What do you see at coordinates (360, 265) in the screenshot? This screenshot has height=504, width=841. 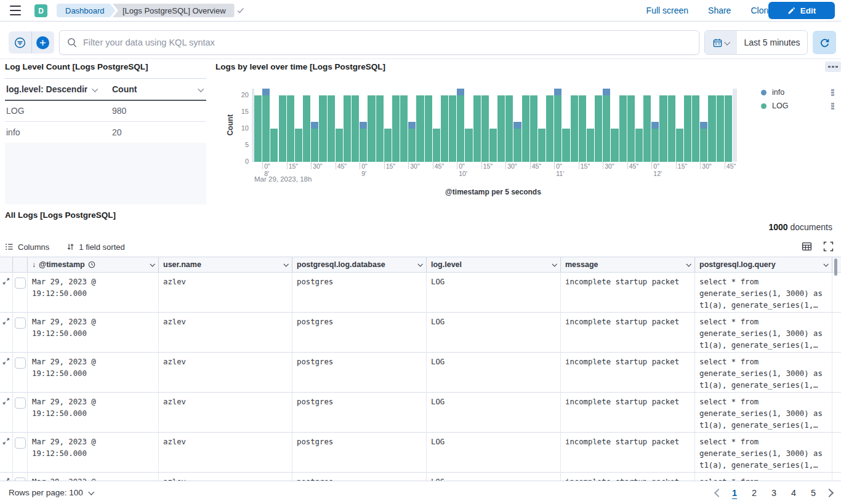 I see `grid-column-header-postgresqllogdatabase: postgresql.log.database` at bounding box center [360, 265].